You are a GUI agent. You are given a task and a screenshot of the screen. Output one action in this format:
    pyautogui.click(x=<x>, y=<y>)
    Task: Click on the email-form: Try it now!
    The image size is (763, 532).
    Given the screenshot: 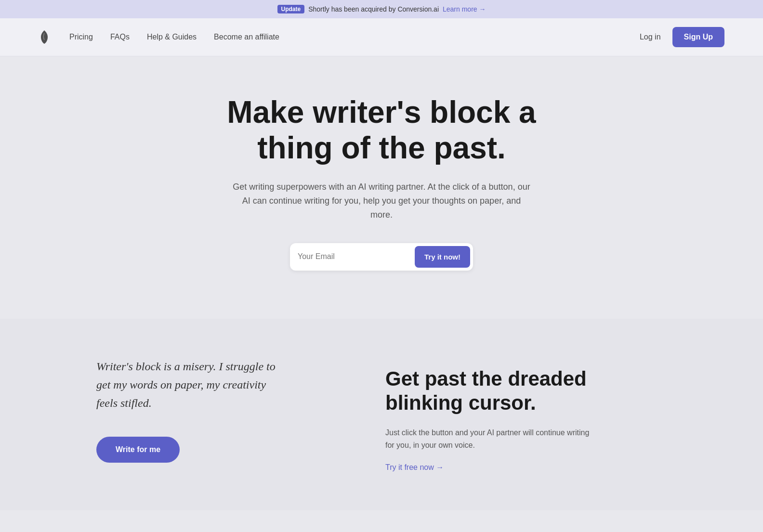 What is the action you would take?
    pyautogui.click(x=382, y=257)
    